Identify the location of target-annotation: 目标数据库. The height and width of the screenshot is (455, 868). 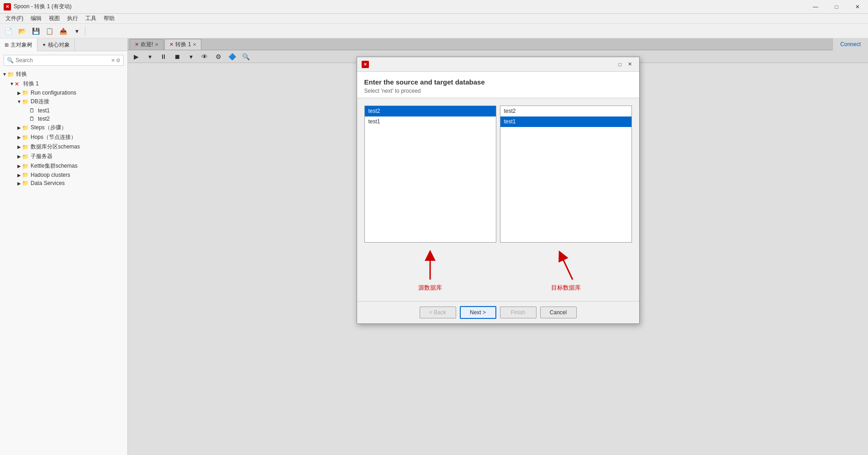
(566, 271).